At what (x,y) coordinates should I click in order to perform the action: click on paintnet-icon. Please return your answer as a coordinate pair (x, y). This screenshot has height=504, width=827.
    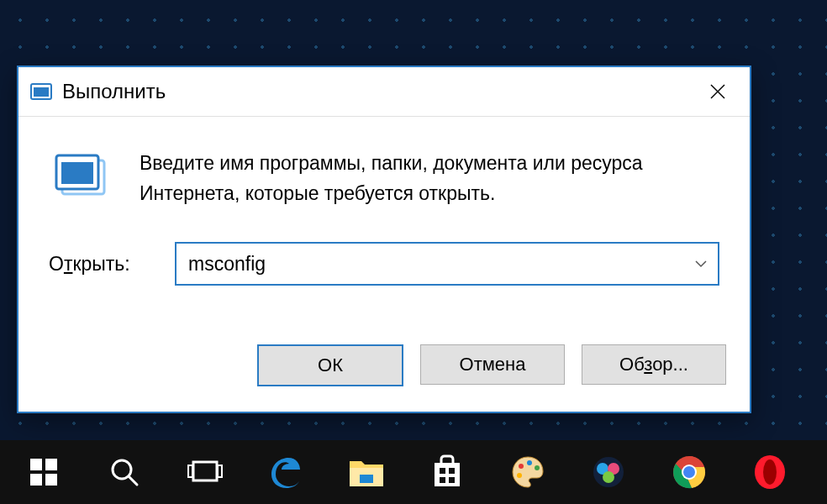
    Looking at the image, I should click on (608, 472).